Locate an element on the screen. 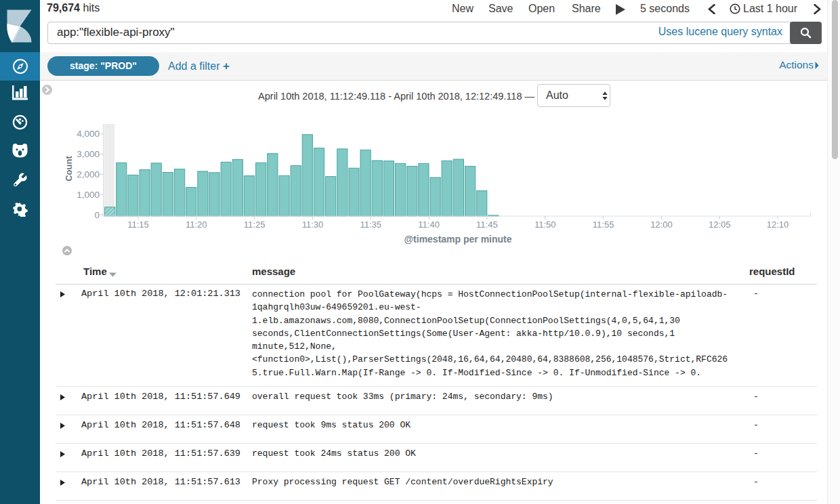 The image size is (840, 504). svg-text: 2,000 is located at coordinates (88, 175).